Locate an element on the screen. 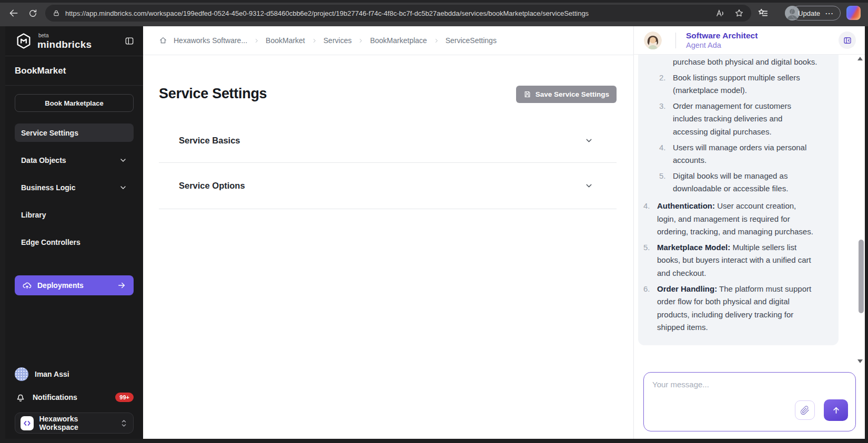 This screenshot has width=868, height=443. favorites-list-icon is located at coordinates (763, 13).